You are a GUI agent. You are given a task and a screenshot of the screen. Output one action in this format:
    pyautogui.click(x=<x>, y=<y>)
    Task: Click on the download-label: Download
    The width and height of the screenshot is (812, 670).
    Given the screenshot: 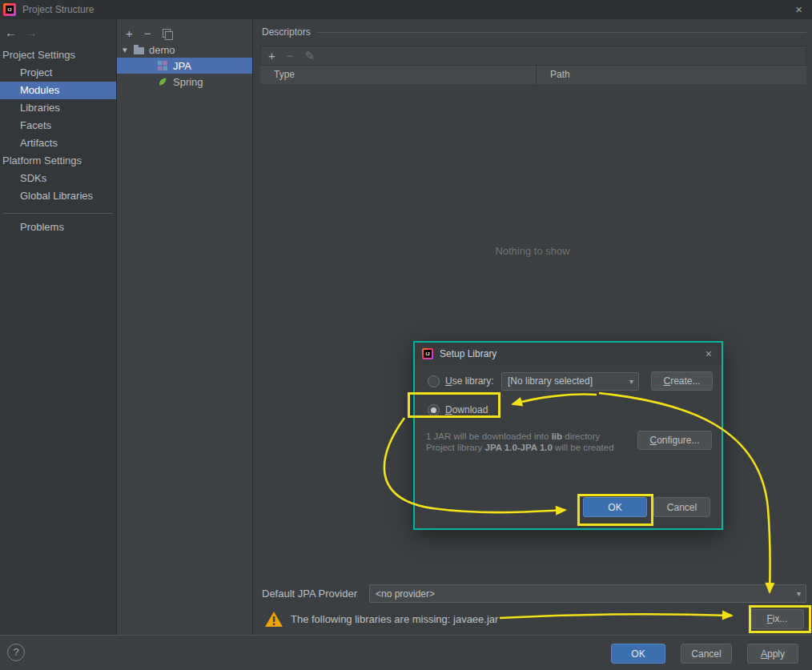 What is the action you would take?
    pyautogui.click(x=466, y=410)
    